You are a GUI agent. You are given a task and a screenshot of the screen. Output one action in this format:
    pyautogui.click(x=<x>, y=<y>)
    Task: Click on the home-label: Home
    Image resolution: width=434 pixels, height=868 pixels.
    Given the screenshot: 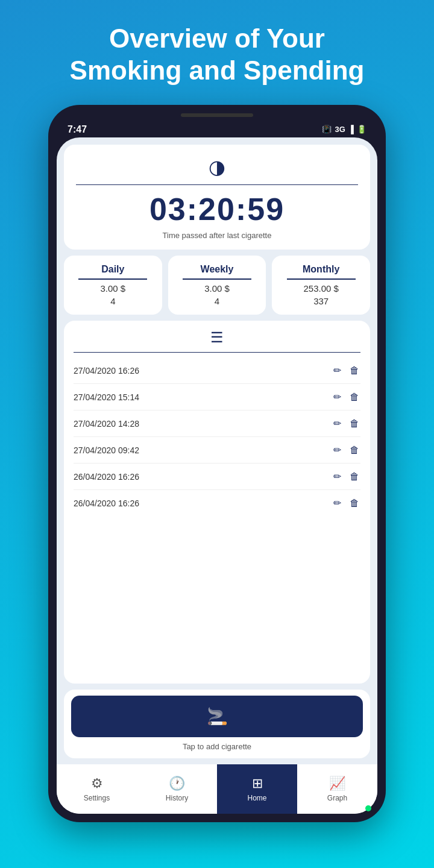 What is the action you would take?
    pyautogui.click(x=257, y=798)
    